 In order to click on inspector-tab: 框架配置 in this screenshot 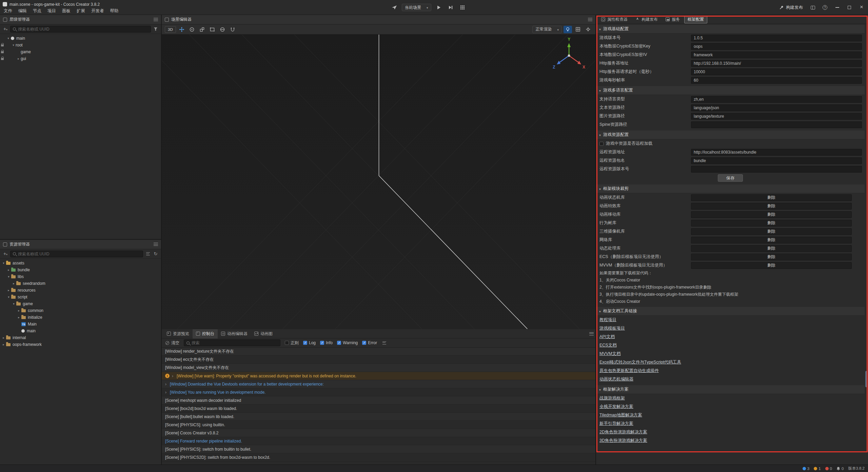, I will do `click(696, 20)`.